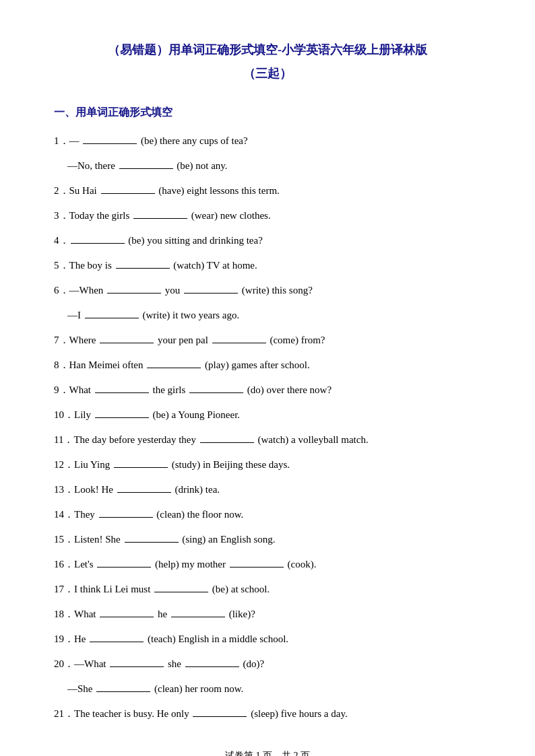  Describe the element at coordinates (268, 415) in the screenshot. I see `question-item: 10．Lily (be) a Young Pioneer.` at that location.